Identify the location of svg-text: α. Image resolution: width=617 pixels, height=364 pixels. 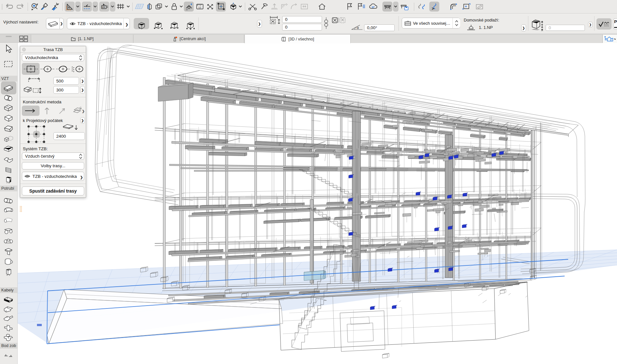
(358, 28).